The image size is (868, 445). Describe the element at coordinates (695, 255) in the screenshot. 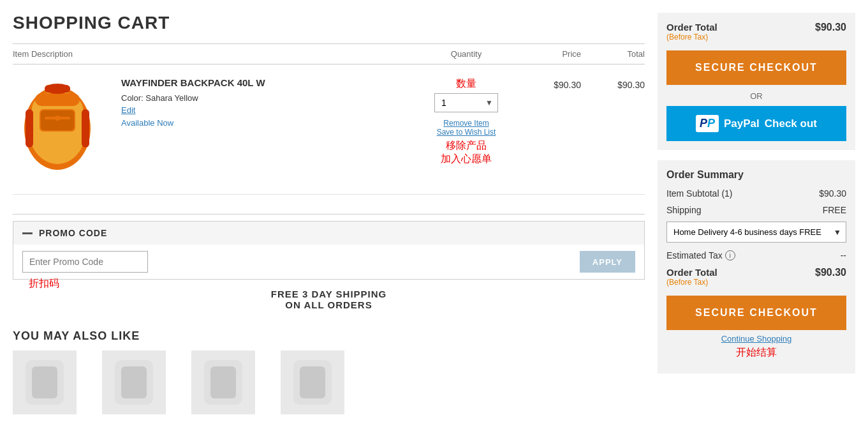

I see `estimated-tax-text: Estimated Tax` at that location.